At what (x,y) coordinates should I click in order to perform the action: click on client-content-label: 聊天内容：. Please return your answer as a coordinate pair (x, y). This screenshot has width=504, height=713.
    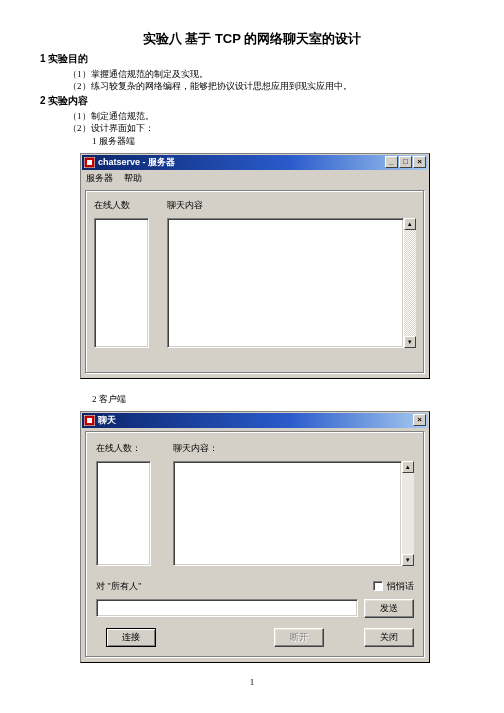
    Looking at the image, I should click on (294, 448).